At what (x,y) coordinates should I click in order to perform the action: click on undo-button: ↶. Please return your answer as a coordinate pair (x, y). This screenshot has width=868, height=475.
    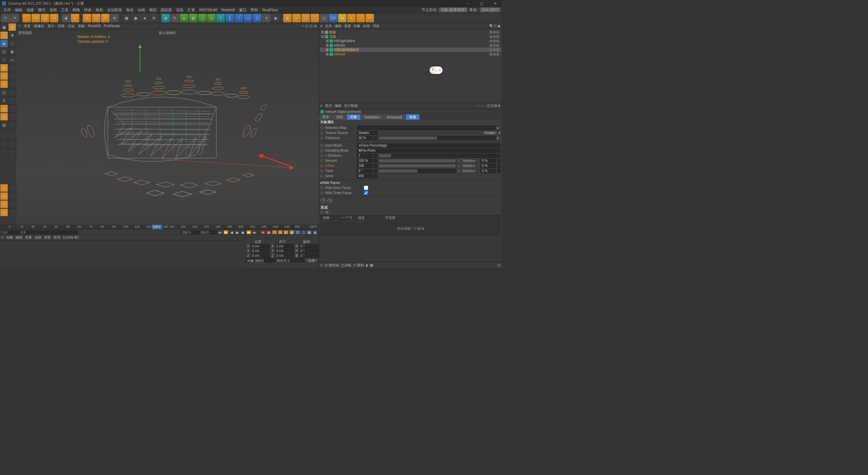
    Looking at the image, I should click on (5, 18).